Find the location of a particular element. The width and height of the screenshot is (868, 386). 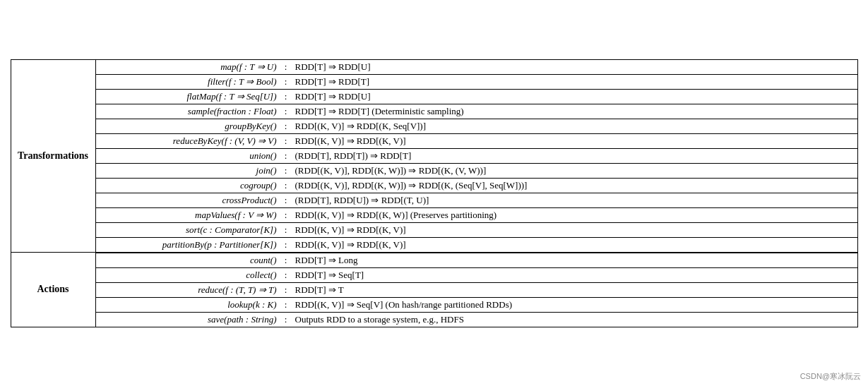

type-cell: RDD[T] ⇒ RDD[T] is located at coordinates (575, 82).